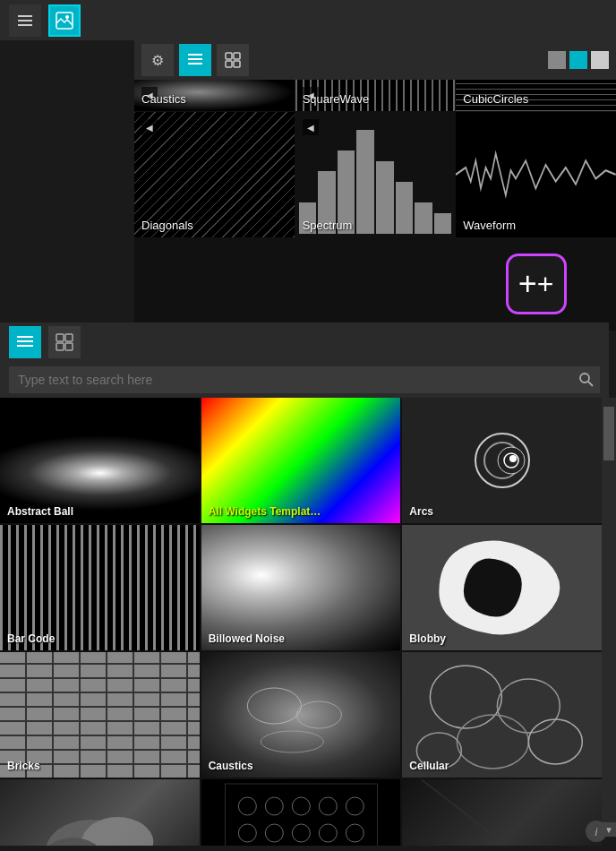 This screenshot has height=851, width=616. I want to click on search-input, so click(291, 380).